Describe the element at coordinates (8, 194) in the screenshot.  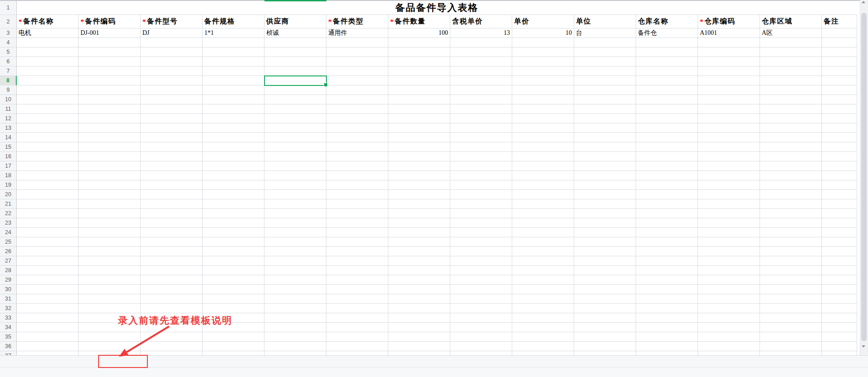
I see `row-header: 20` at that location.